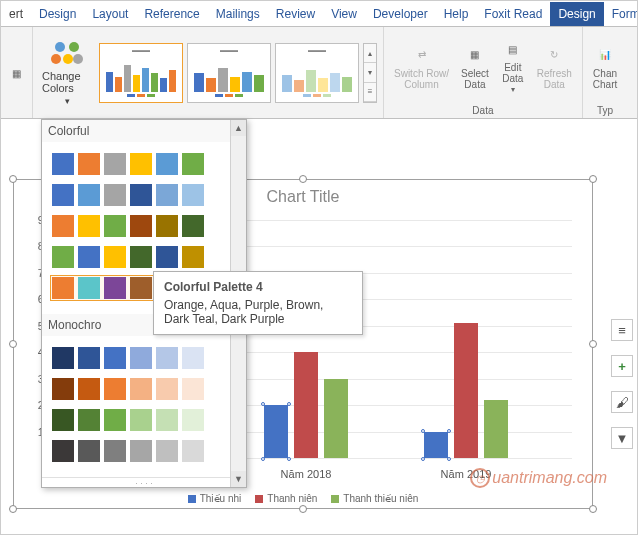 The image size is (638, 535). I want to click on tab-insert-cut: ert, so click(16, 14).